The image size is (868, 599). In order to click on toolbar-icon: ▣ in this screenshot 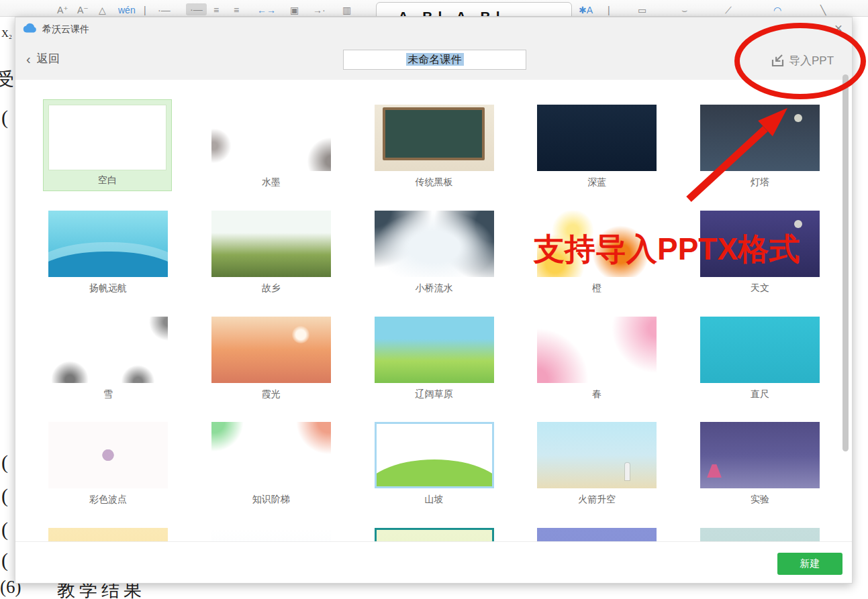, I will do `click(294, 10)`.